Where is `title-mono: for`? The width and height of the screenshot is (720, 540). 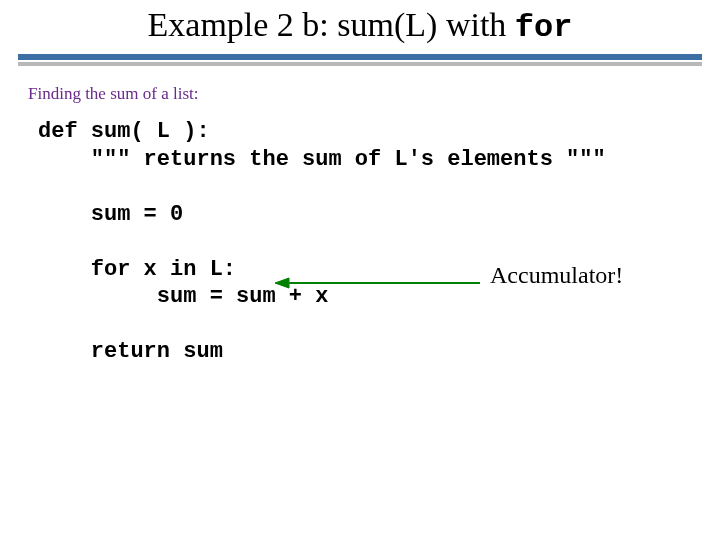
title-mono: for is located at coordinates (544, 28).